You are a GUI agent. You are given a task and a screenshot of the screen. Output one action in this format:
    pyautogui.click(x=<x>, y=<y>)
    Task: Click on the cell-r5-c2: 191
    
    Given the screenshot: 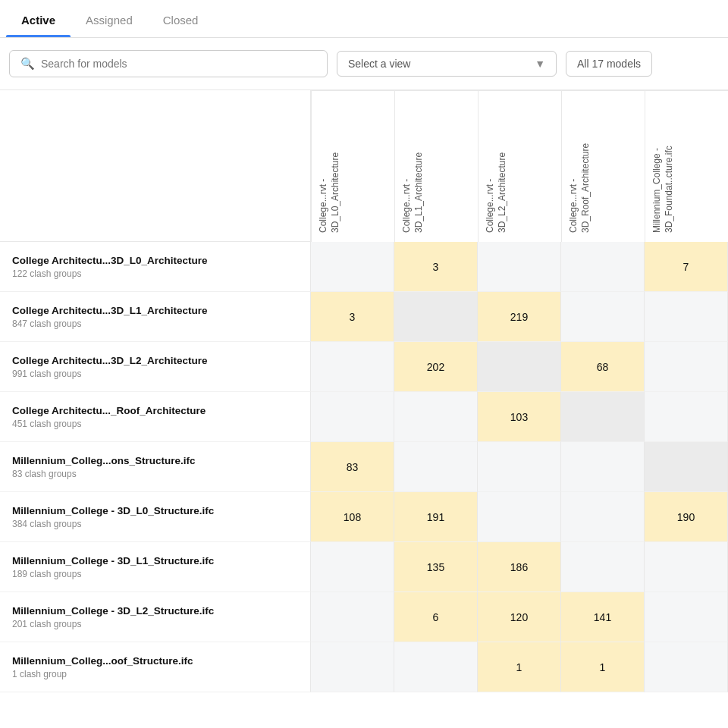 What is the action you would take?
    pyautogui.click(x=436, y=517)
    